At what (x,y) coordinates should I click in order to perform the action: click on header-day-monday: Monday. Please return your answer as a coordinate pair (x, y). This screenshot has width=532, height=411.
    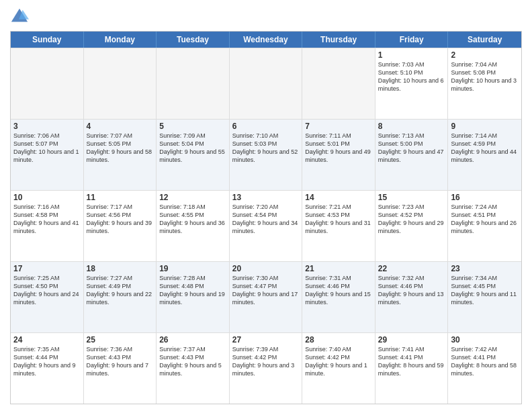
    Looking at the image, I should click on (121, 40).